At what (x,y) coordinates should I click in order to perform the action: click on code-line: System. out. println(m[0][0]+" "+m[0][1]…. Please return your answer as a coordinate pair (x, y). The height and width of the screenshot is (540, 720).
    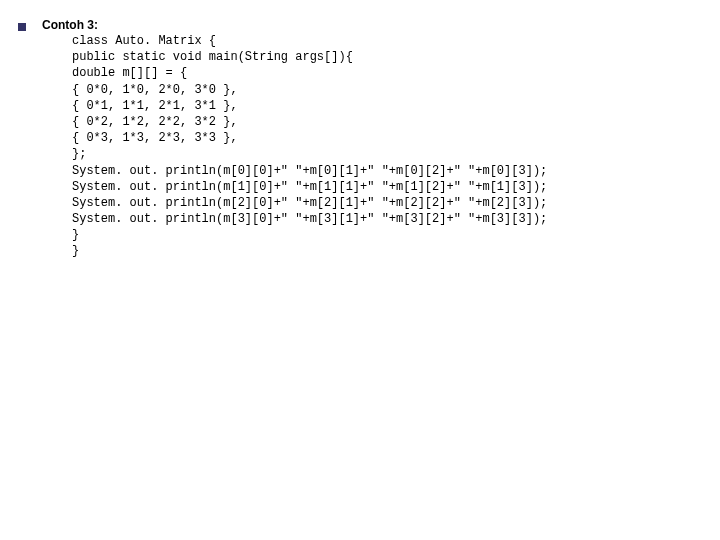
    Looking at the image, I should click on (310, 171).